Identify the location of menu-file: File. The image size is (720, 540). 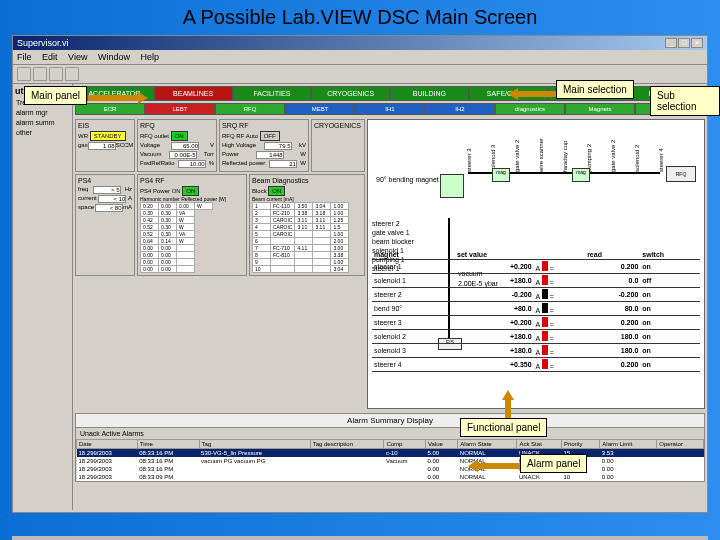
(24, 57).